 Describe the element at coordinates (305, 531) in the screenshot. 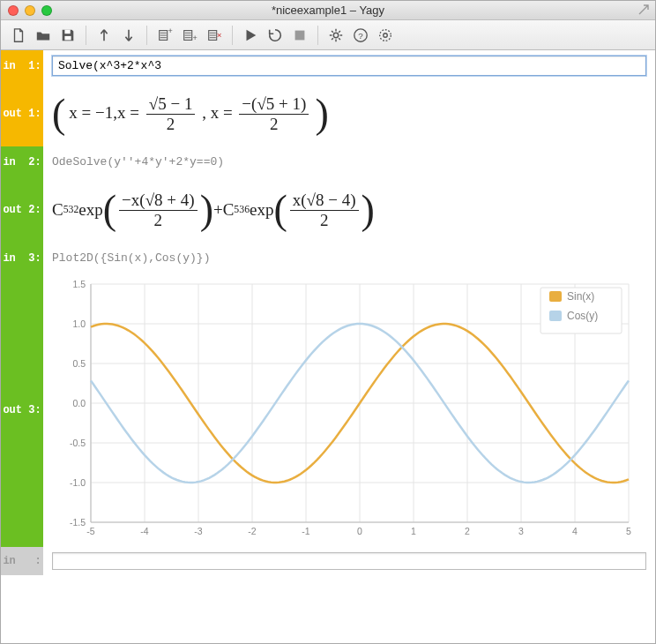

I see `svg-text: -1` at that location.